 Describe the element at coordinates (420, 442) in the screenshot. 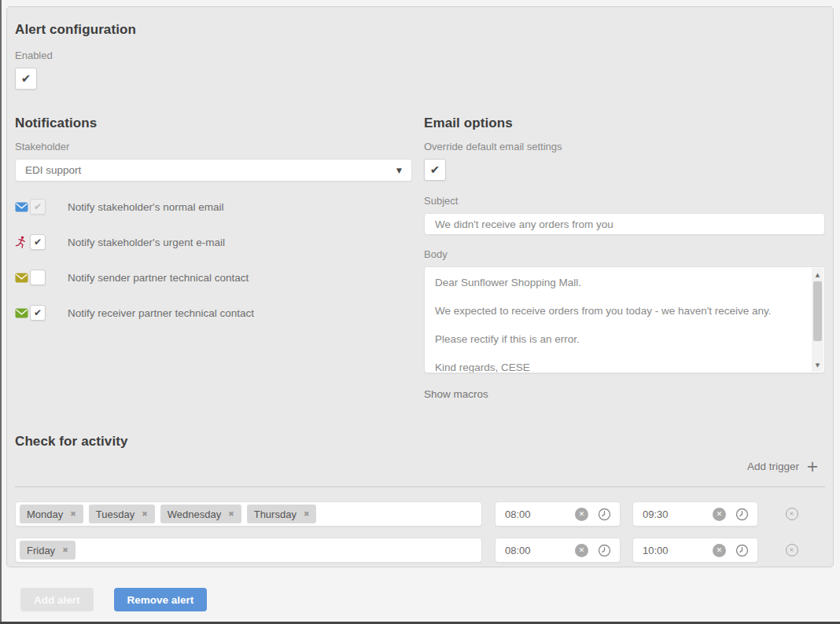

I see `check-for-activity-title: Check for activity` at that location.